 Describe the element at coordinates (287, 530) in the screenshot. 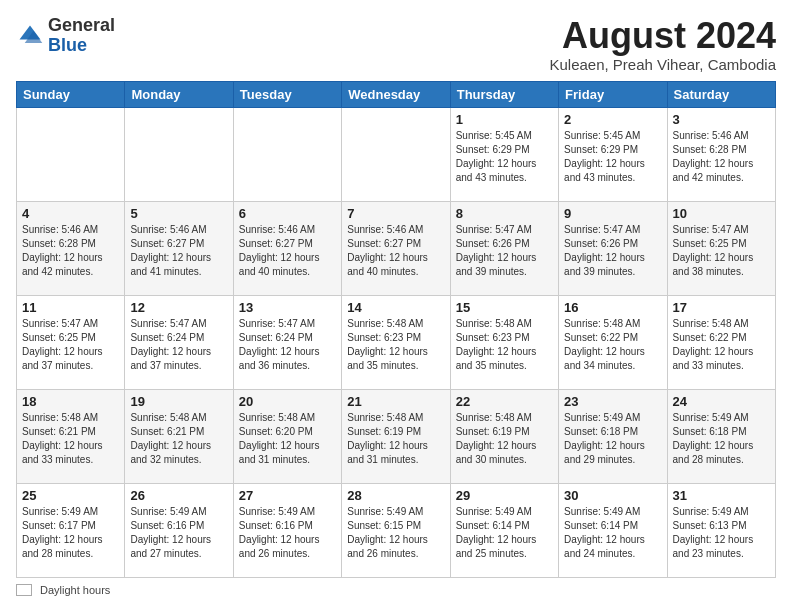

I see `calendar-cell: 27Sunrise: 5:49 AM Sunset: 6:16 PM Dayli…` at that location.